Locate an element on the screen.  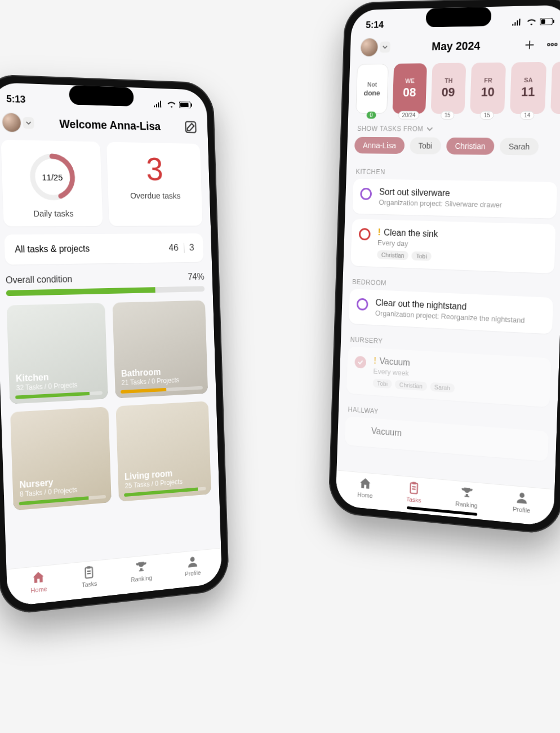
day-cell: WE 08 20/24 is located at coordinates (410, 89).